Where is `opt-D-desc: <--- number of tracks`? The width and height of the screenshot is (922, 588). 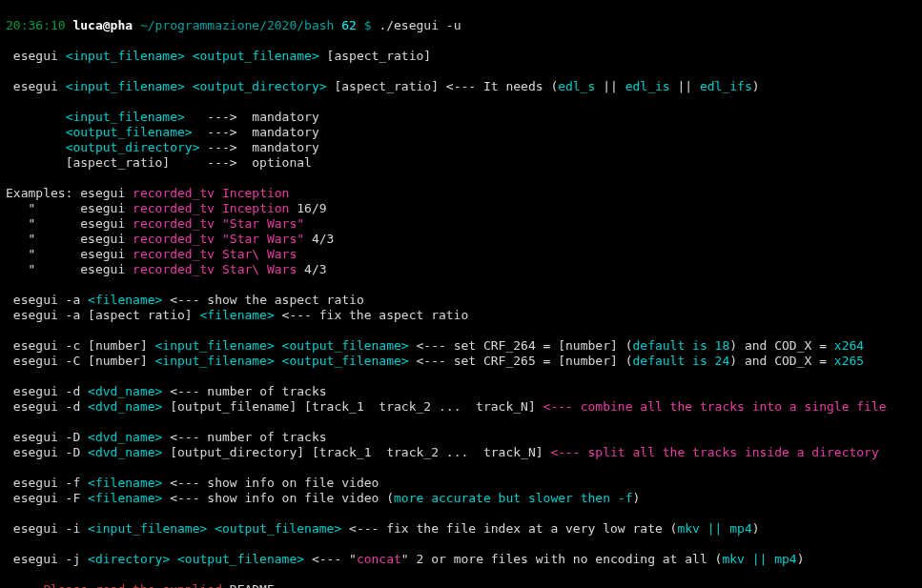
opt-D-desc: <--- number of tracks is located at coordinates (244, 436).